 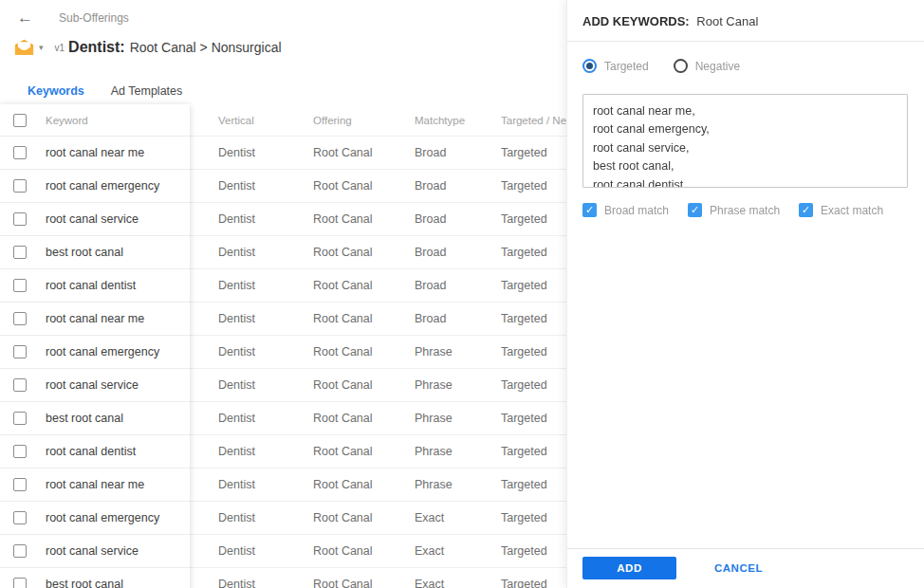 I want to click on radio-targeted-control, so click(x=590, y=66).